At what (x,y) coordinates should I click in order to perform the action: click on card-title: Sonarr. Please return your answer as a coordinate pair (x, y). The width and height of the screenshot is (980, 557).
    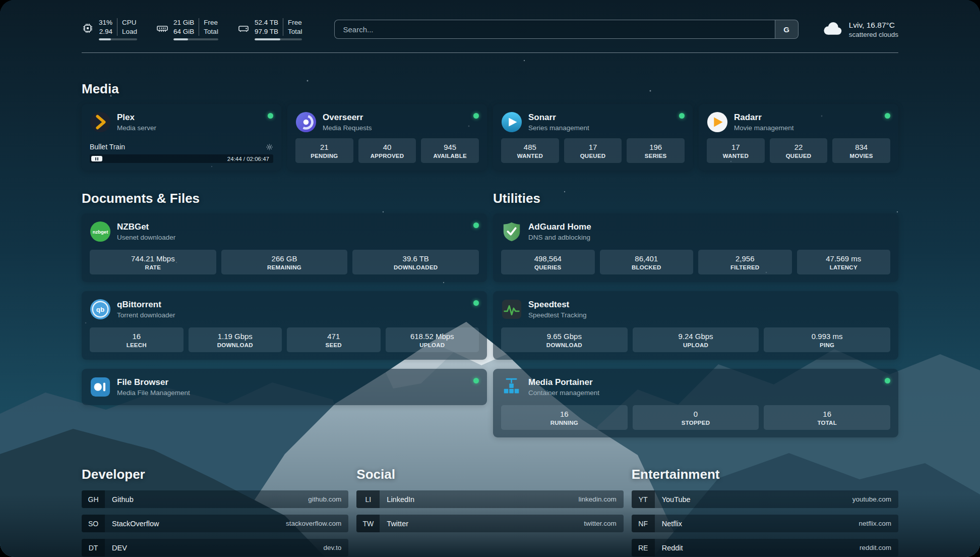
    Looking at the image, I should click on (559, 118).